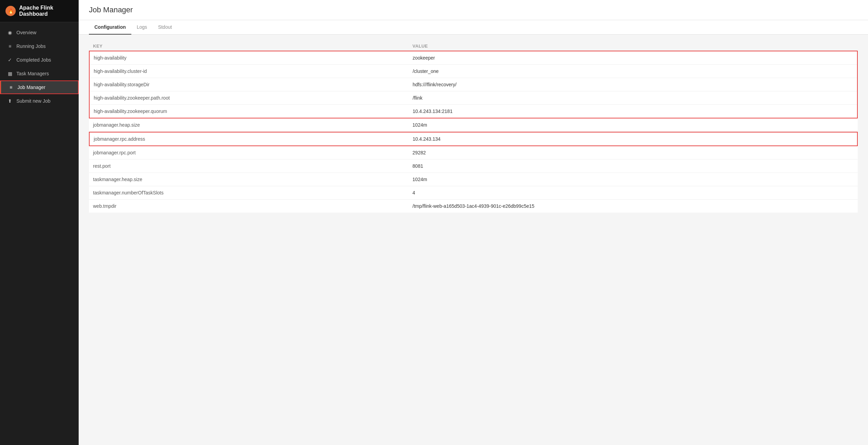 The height and width of the screenshot is (445, 868). What do you see at coordinates (34, 60) in the screenshot?
I see `sidebar-label-completed-jobs: Completed Jobs` at bounding box center [34, 60].